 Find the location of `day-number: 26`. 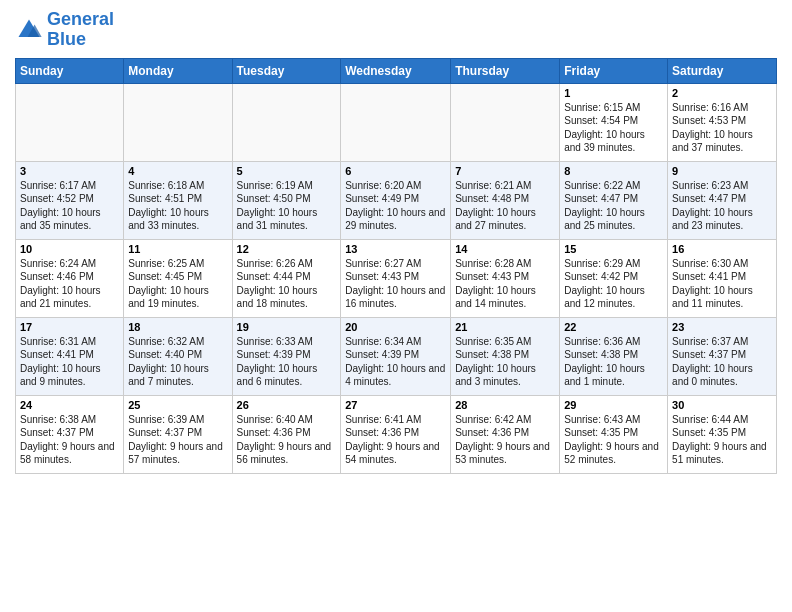

day-number: 26 is located at coordinates (287, 405).